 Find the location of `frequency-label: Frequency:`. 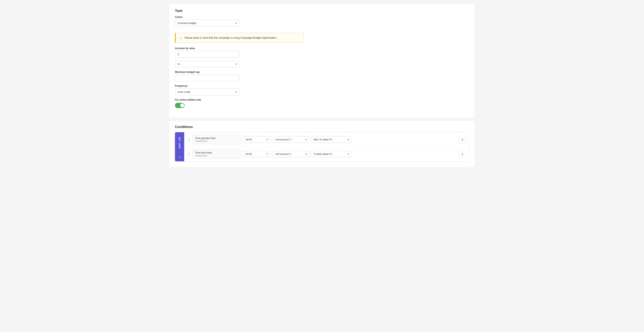

frequency-label: Frequency: is located at coordinates (322, 86).